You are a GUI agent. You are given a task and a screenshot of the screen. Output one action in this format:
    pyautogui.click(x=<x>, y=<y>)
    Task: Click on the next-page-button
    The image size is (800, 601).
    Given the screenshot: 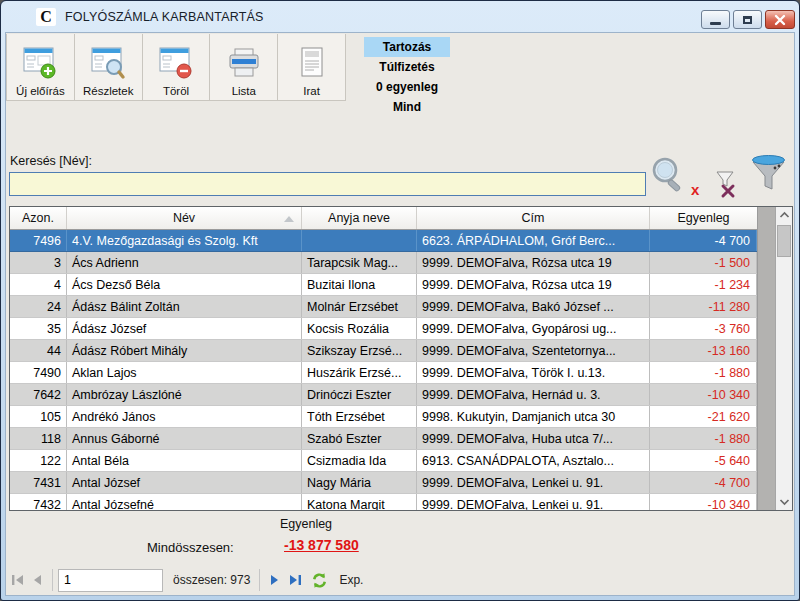 What is the action you would take?
    pyautogui.click(x=275, y=580)
    